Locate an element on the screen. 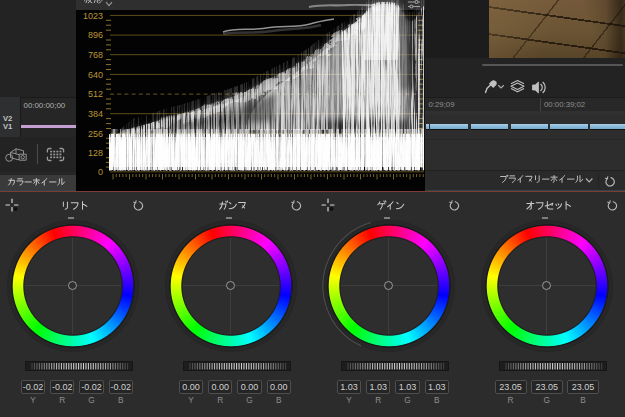 Image resolution: width=625 pixels, height=417 pixels. svg-text: 640 is located at coordinates (96, 75).